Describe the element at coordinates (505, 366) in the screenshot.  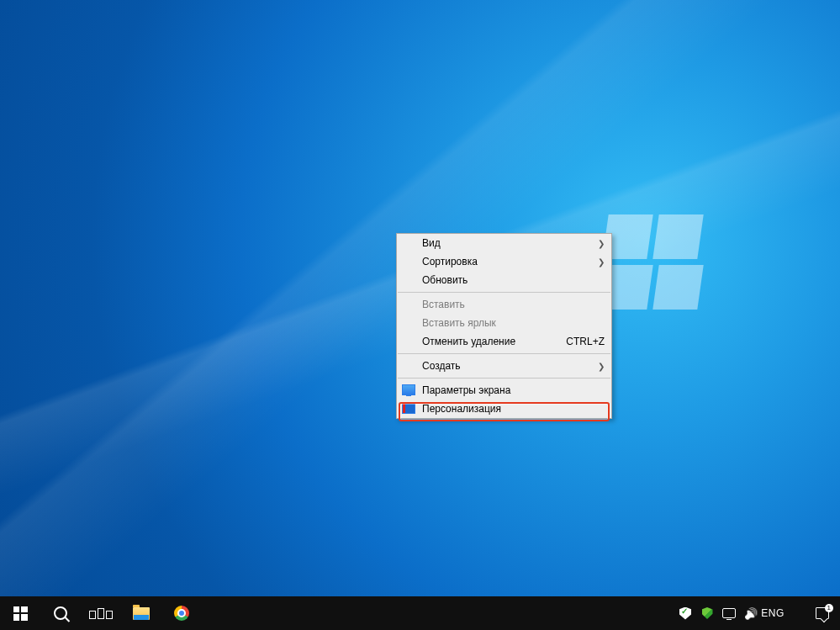
I see `menu-item-new: Создать ❯` at that location.